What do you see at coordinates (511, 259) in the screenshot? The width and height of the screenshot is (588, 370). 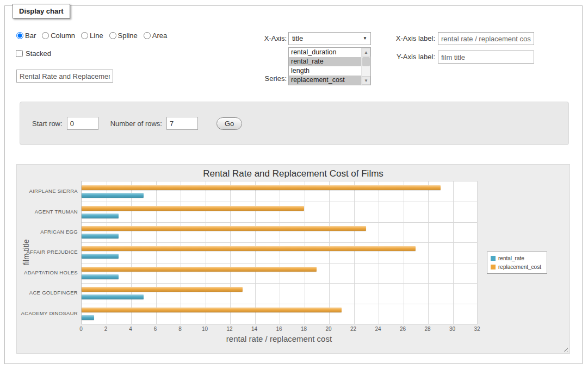 I see `legend-label: rental_rate` at bounding box center [511, 259].